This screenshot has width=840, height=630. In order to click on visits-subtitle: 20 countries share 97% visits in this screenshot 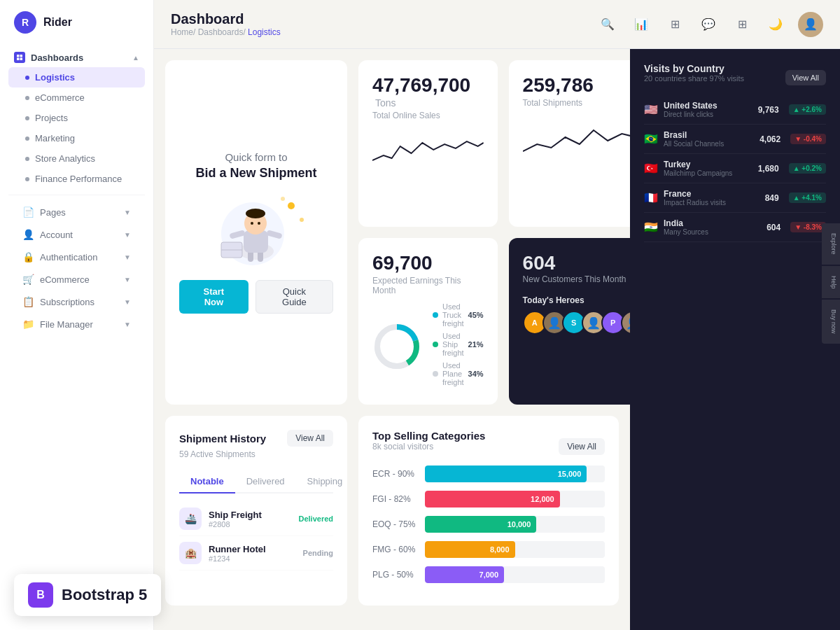, I will do `click(694, 78)`.